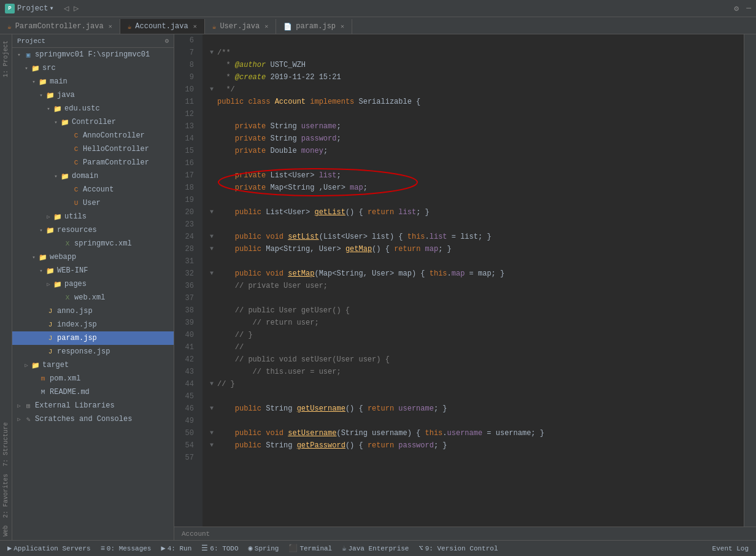 This screenshot has height=556, width=756. Describe the element at coordinates (176, 549) in the screenshot. I see `run-btn: ▶ 4: Run` at that location.